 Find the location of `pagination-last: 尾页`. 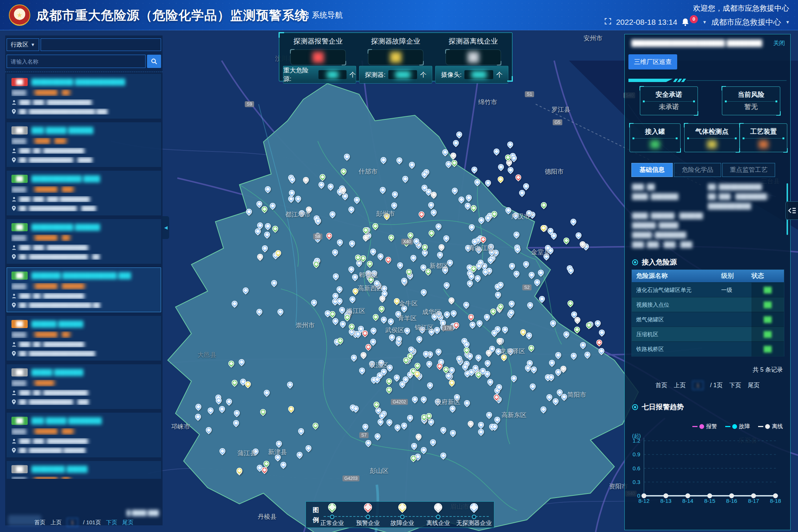

pagination-last: 尾页 is located at coordinates (128, 522).